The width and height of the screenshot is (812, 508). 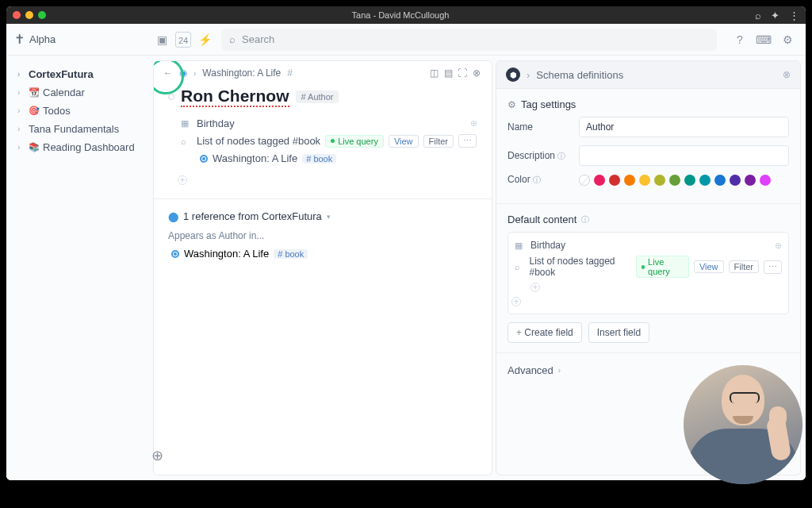 What do you see at coordinates (580, 75) in the screenshot?
I see `panel-title: Schema definitions` at bounding box center [580, 75].